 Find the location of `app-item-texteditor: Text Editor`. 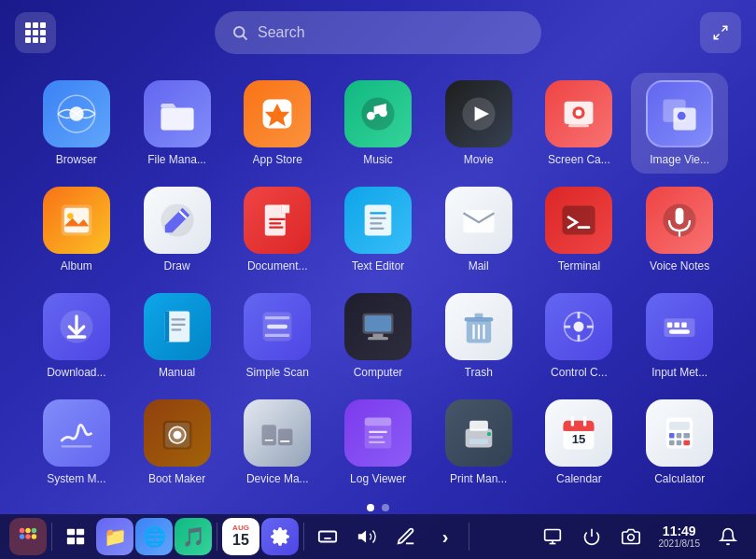

app-item-texteditor: Text Editor is located at coordinates (378, 230).